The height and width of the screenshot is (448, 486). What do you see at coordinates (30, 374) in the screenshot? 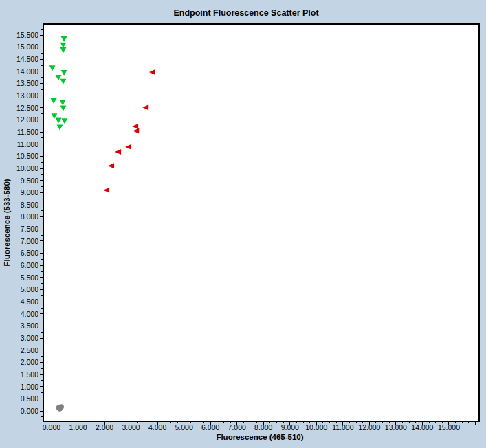
I see `y-axis-tick-label: 1.500` at bounding box center [30, 374].